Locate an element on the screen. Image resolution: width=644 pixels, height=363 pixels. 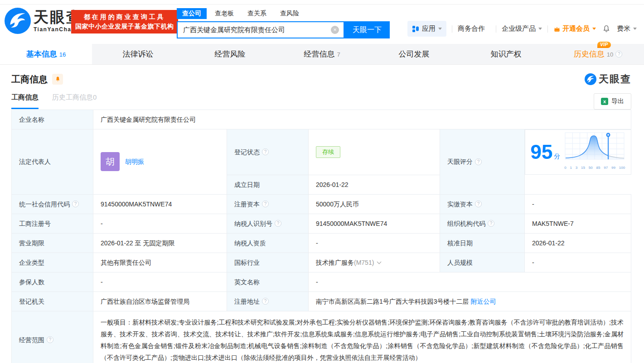
industry-code: (M751) is located at coordinates (364, 263).